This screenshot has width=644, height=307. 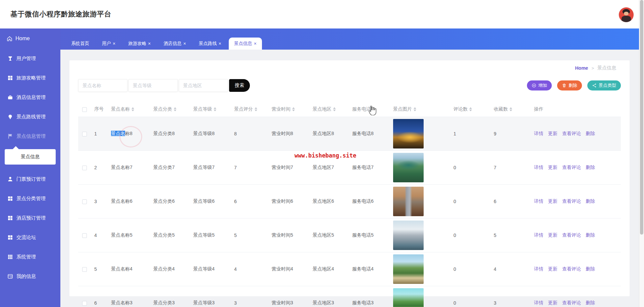 What do you see at coordinates (574, 85) in the screenshot?
I see `toolbar-actions: 增加 删除 景点类型` at bounding box center [574, 85].